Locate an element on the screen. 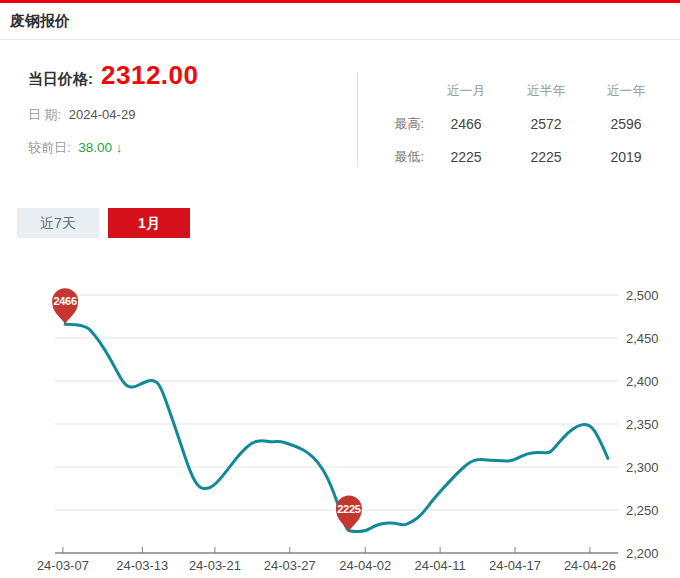 Image resolution: width=680 pixels, height=578 pixels. x-axis-label: 24-04-17 is located at coordinates (515, 566).